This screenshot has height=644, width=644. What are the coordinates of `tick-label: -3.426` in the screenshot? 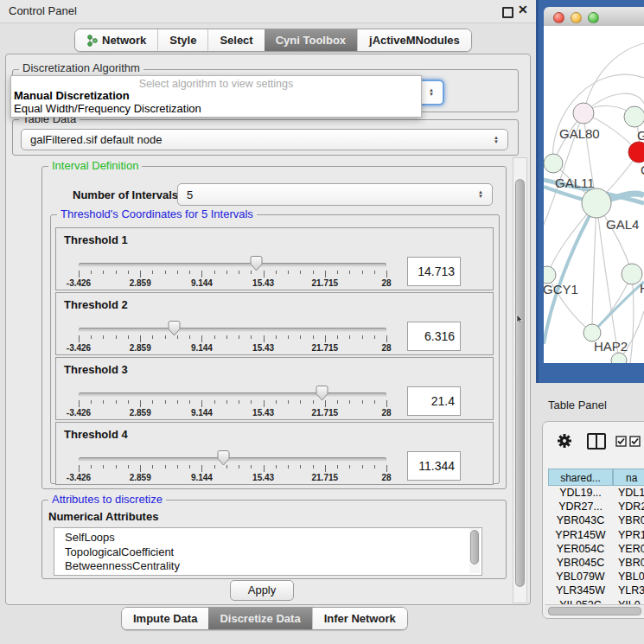 It's located at (79, 284).